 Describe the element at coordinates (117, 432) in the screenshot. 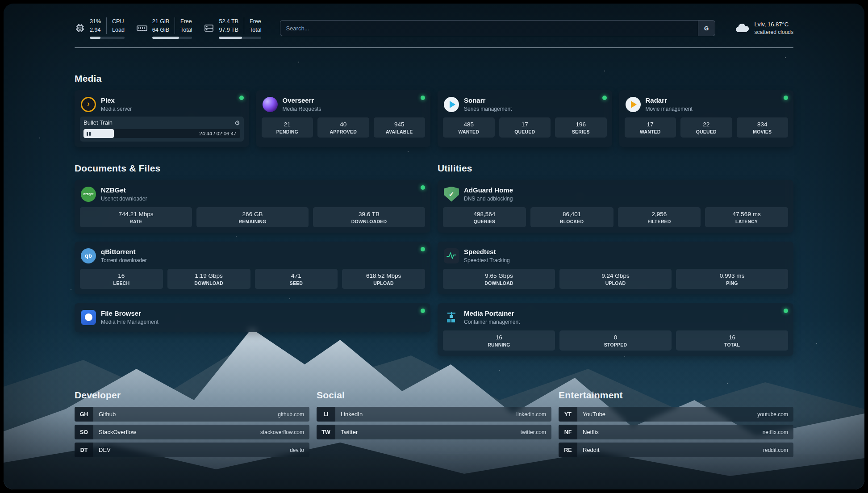

I see `bookmark-name: StackOverflow` at that location.